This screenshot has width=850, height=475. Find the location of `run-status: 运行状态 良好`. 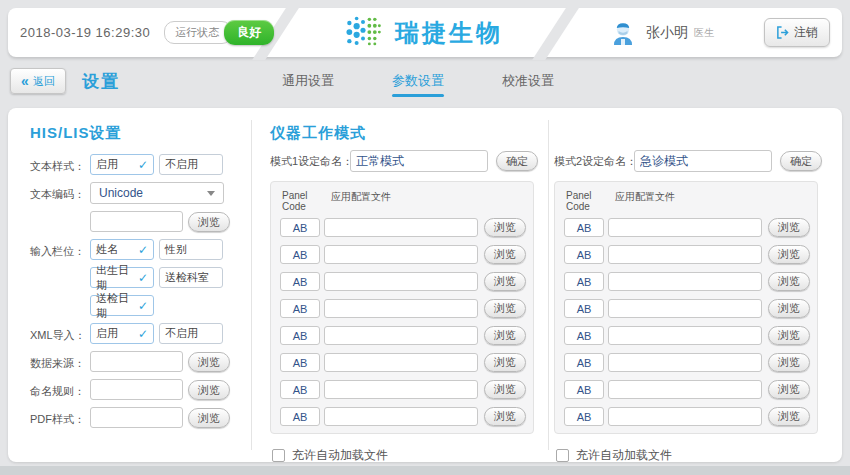

run-status: 运行状态 良好 is located at coordinates (219, 32).